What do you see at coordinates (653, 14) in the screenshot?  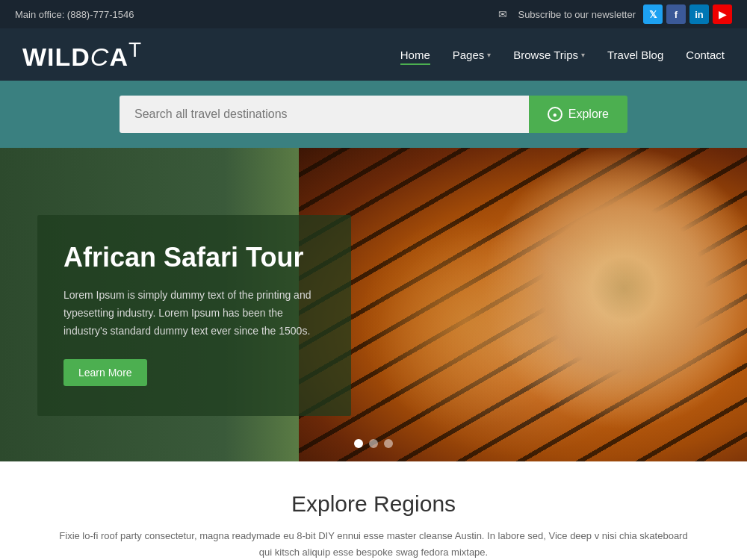 I see `twitter-icon: 𝕏` at bounding box center [653, 14].